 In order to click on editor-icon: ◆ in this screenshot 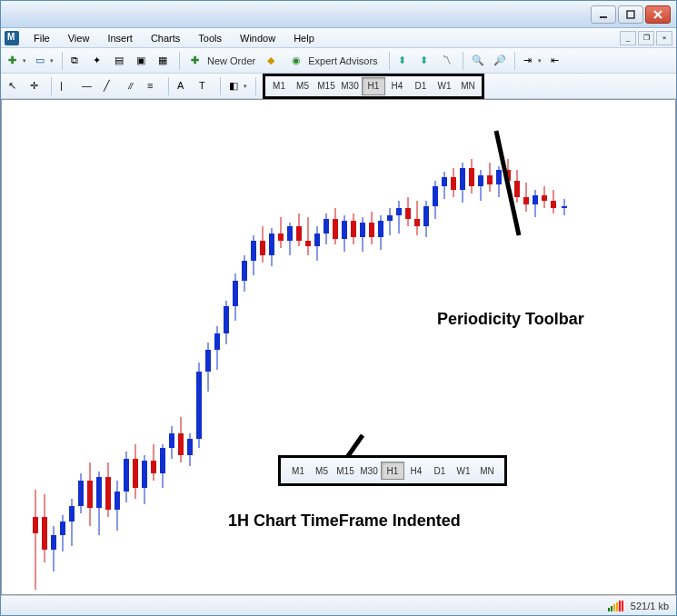, I will do `click(274, 61)`.